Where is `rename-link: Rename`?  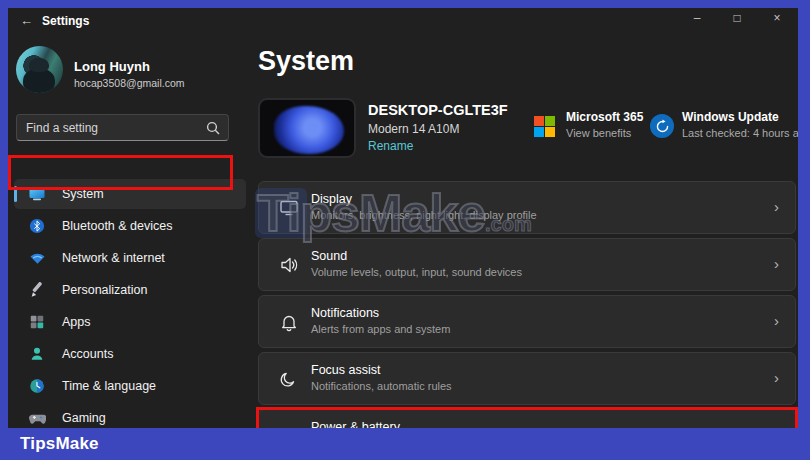 rename-link: Rename is located at coordinates (390, 146).